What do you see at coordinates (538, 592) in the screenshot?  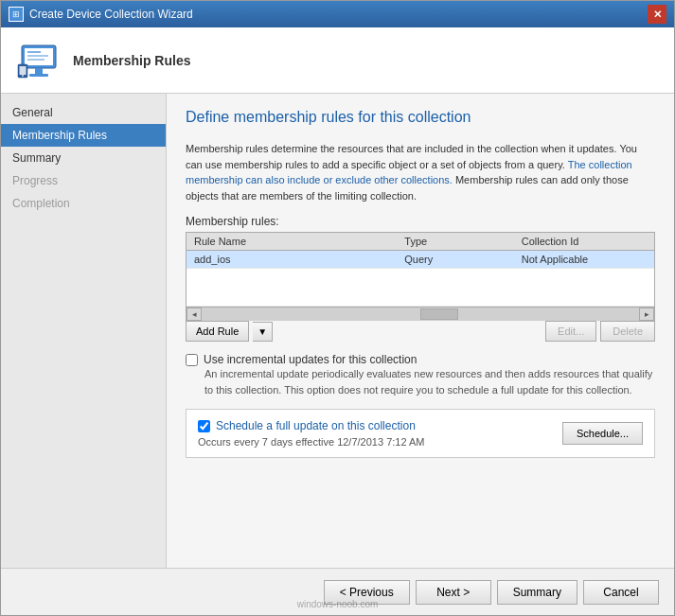 I see `summary-button: Summary` at bounding box center [538, 592].